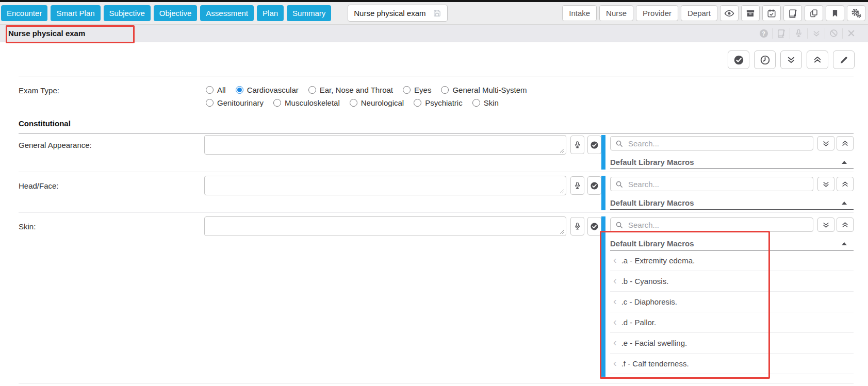 Image resolution: width=868 pixels, height=386 pixels. Describe the element at coordinates (594, 186) in the screenshot. I see `check-circle-icon` at that location.